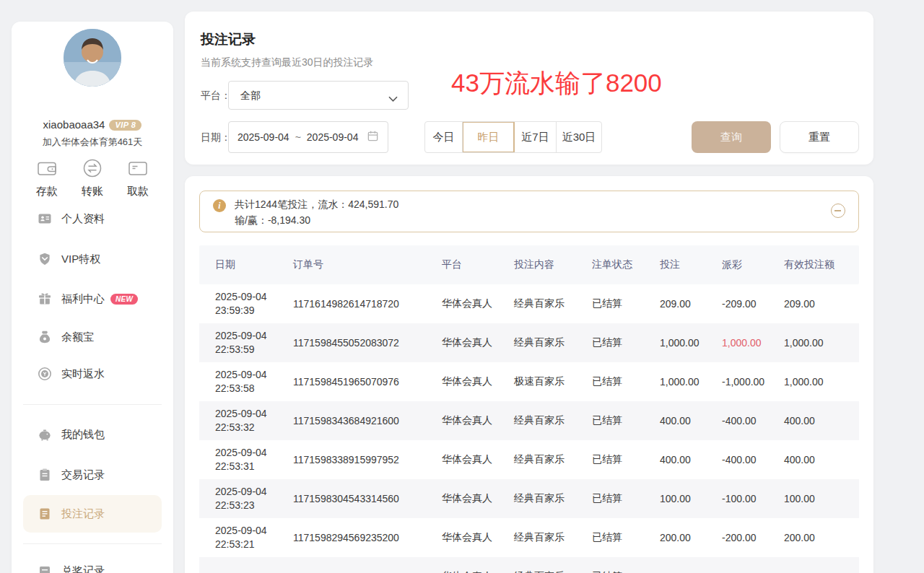  I want to click on sidebar-item-transactions: 交易记录, so click(92, 475).